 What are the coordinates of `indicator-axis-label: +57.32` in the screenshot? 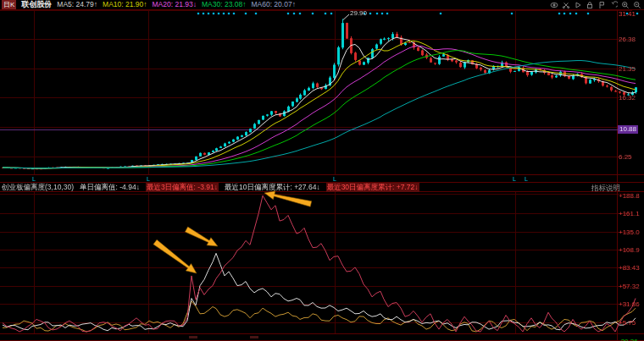 It's located at (629, 286).